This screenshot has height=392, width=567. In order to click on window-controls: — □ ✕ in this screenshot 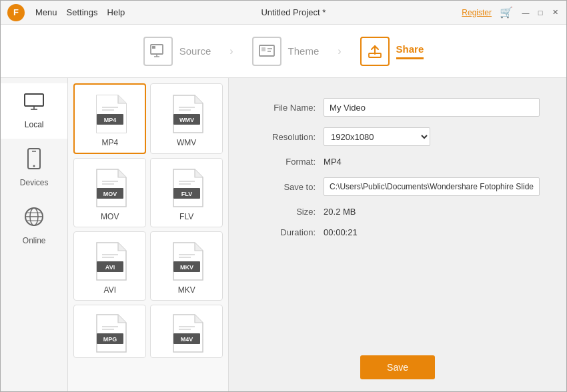, I will do `click(540, 13)`.